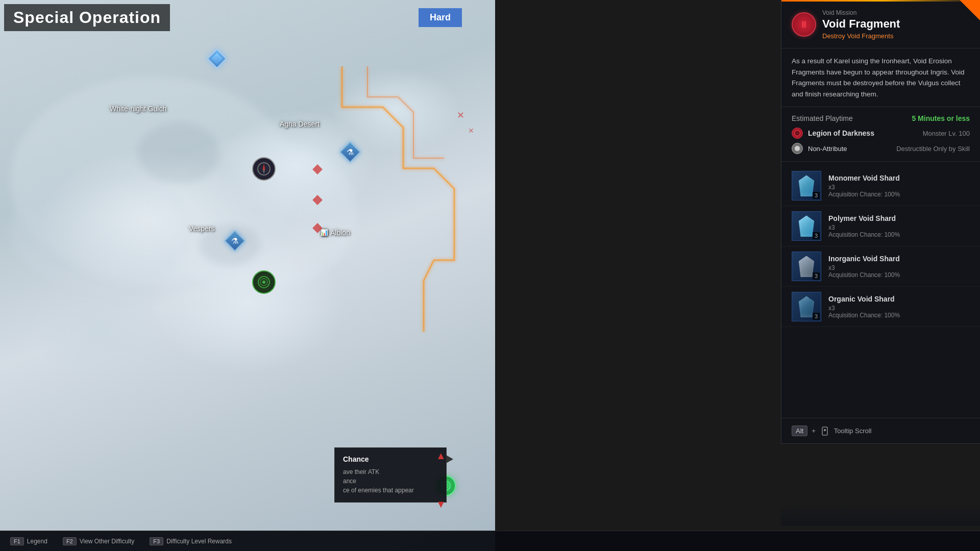 The image size is (980, 551). What do you see at coordinates (881, 227) in the screenshot?
I see `reward-item-1: 3 Polymer Void Shard x3 Acquisition Chan…` at bounding box center [881, 227].